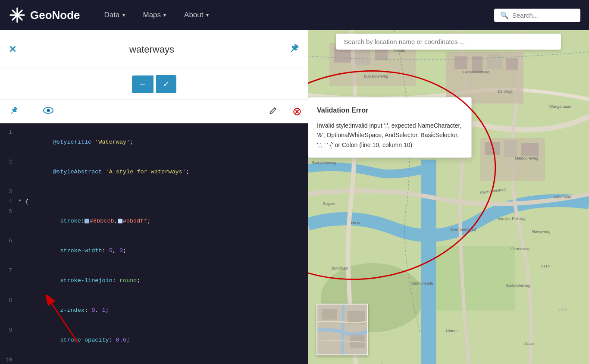 This screenshot has width=589, height=364. I want to click on svg-text: Van der Pekrrug, so click(511, 219).